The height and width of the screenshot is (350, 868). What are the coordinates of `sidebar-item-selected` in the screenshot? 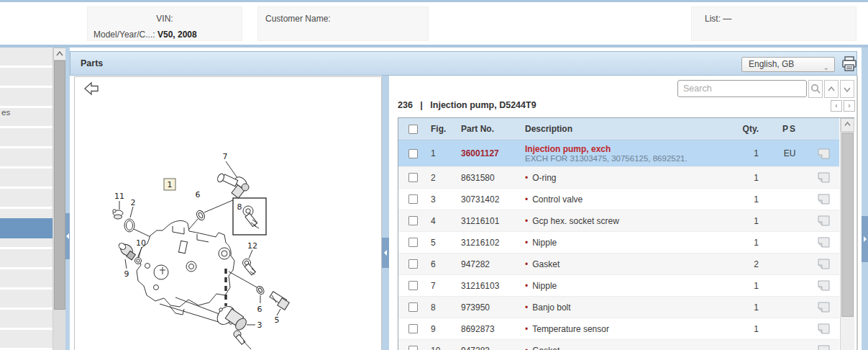 It's located at (26, 228).